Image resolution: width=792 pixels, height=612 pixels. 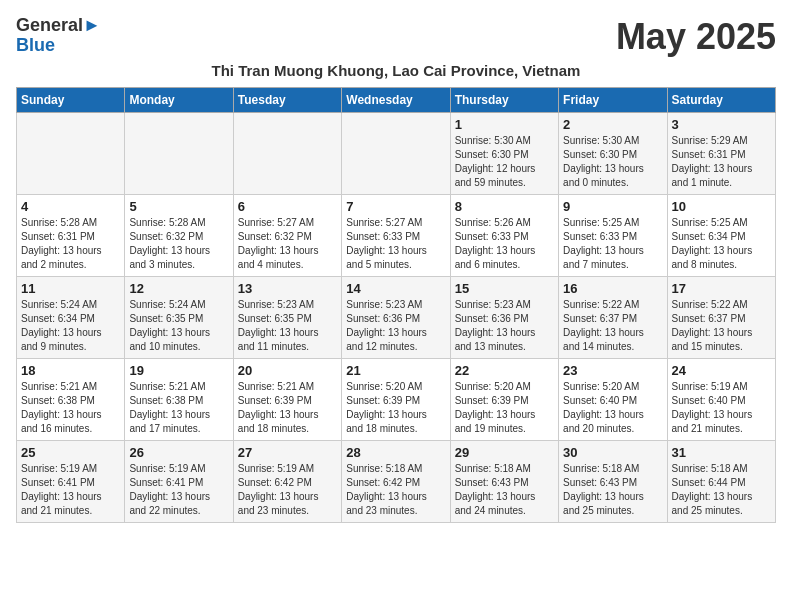 What do you see at coordinates (613, 318) in the screenshot?
I see `calendar-cell: 16Sunrise: 5:22 AM Sunset: 6:37 PM Dayli…` at bounding box center [613, 318].